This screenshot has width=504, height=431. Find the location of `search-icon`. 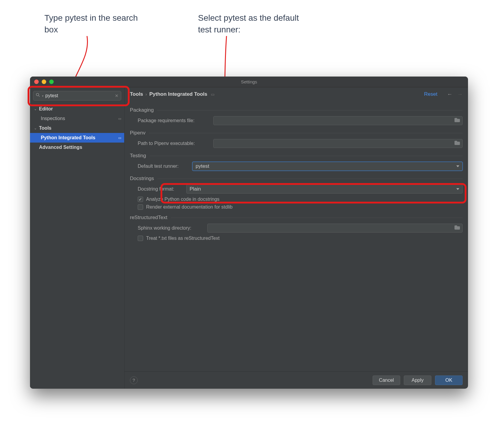

search-icon is located at coordinates (38, 96).